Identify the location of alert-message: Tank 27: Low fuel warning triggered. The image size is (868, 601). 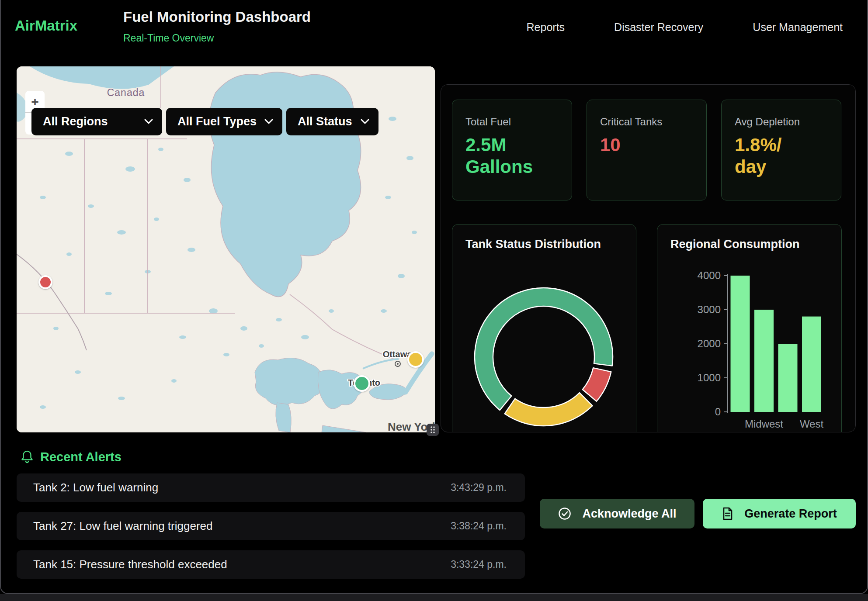
(123, 526).